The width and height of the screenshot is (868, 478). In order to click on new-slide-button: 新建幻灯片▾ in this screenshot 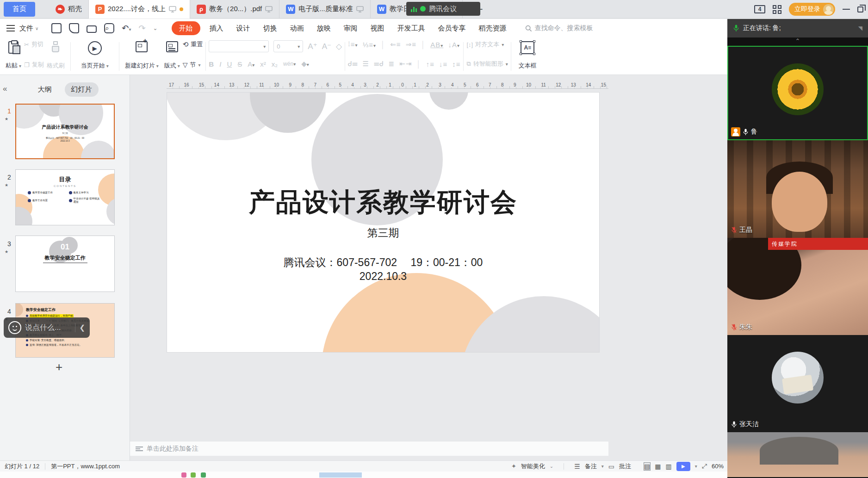, I will do `click(142, 56)`.